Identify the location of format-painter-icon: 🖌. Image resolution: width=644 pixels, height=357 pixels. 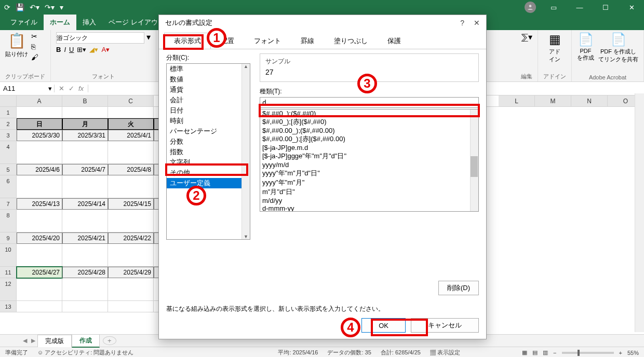
(35, 57).